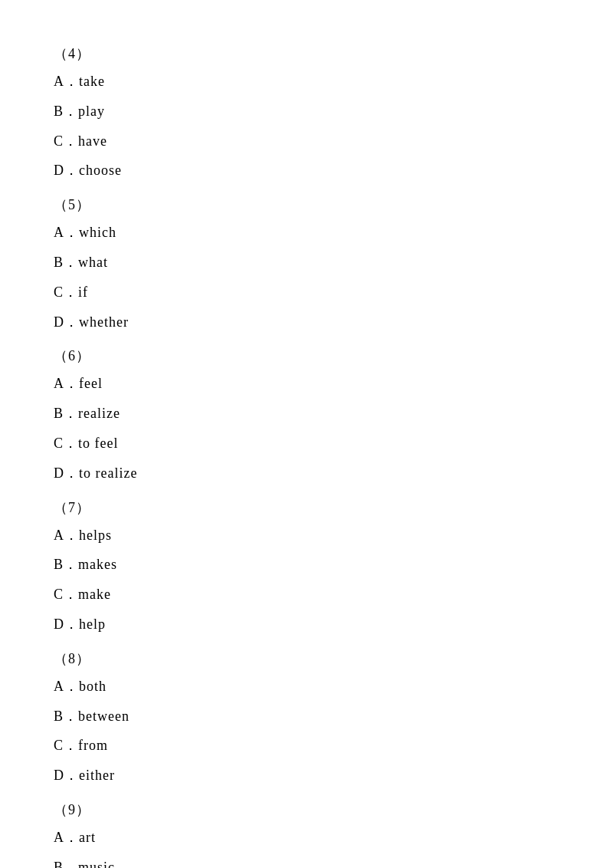 The image size is (613, 868). Describe the element at coordinates (306, 141) in the screenshot. I see `option-0-2: C．have` at that location.